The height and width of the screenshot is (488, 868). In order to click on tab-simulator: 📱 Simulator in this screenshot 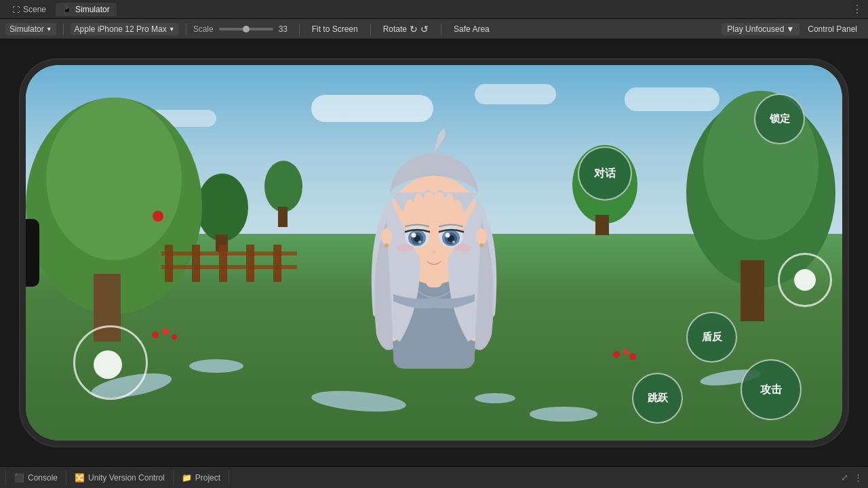, I will do `click(86, 9)`.